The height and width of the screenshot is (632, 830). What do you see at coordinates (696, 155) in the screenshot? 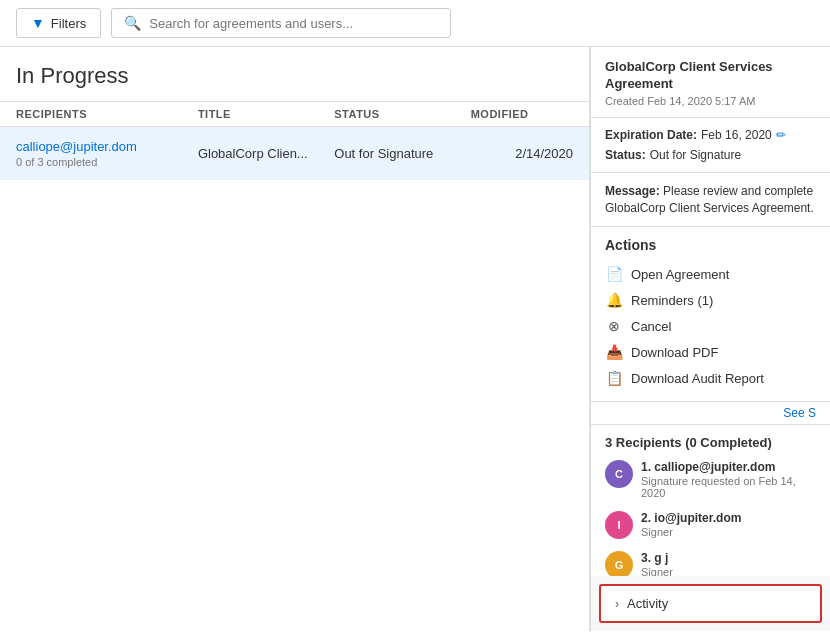
I see `status-value: Out for Signature` at bounding box center [696, 155].